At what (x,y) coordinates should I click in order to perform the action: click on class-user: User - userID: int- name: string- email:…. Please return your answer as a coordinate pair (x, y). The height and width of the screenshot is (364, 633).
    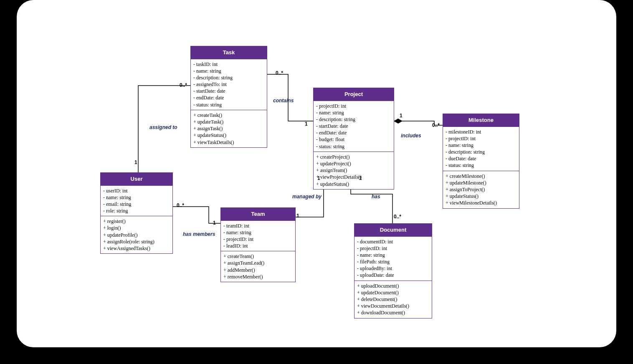
    Looking at the image, I should click on (137, 213).